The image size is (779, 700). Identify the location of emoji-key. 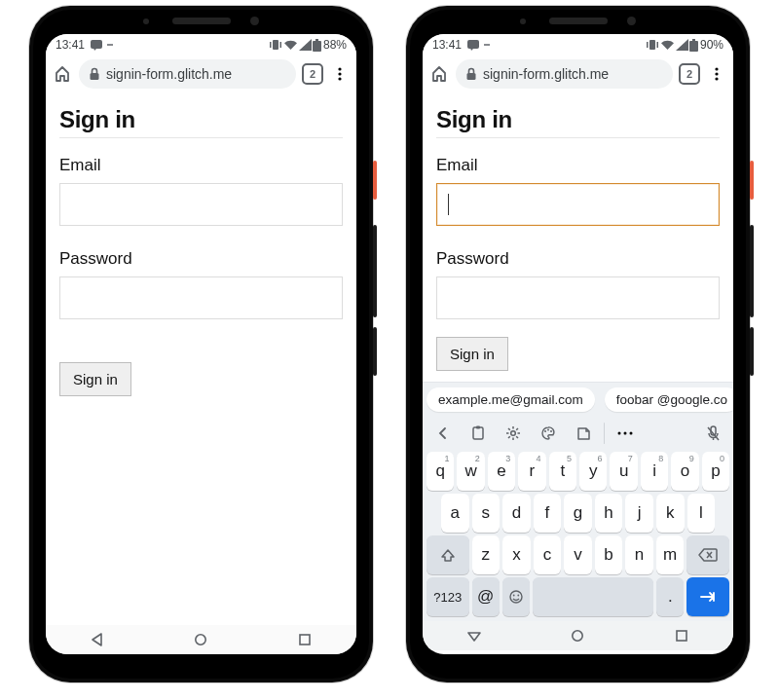
(516, 597).